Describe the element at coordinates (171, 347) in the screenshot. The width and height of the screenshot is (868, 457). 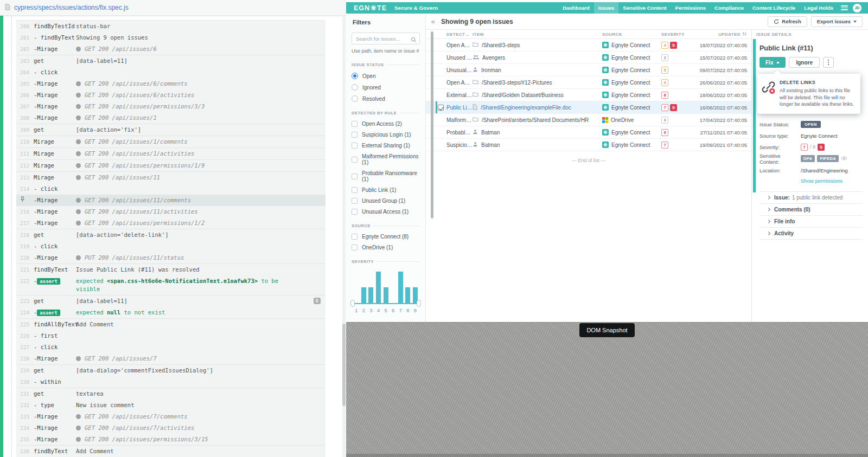
I see `command-row: 227- click` at that location.